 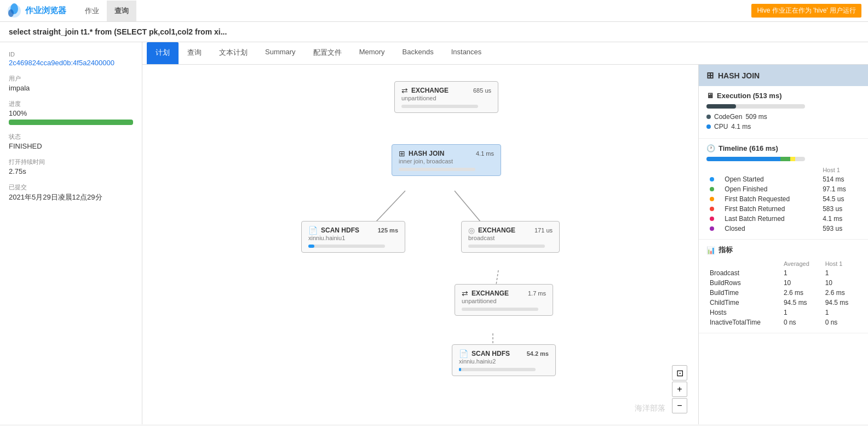 I want to click on first-batch-ret-label: First Batch Returned, so click(x=770, y=209).